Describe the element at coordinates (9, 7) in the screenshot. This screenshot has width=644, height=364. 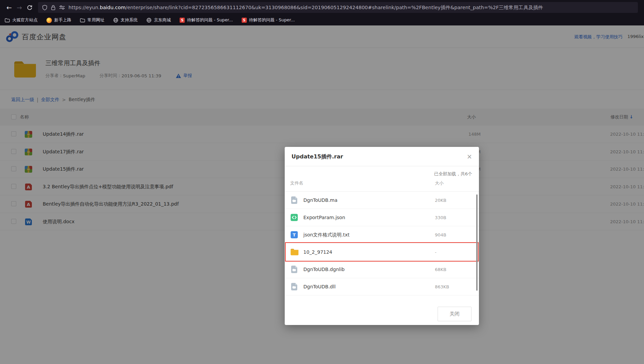
I see `back-button: ←` at that location.